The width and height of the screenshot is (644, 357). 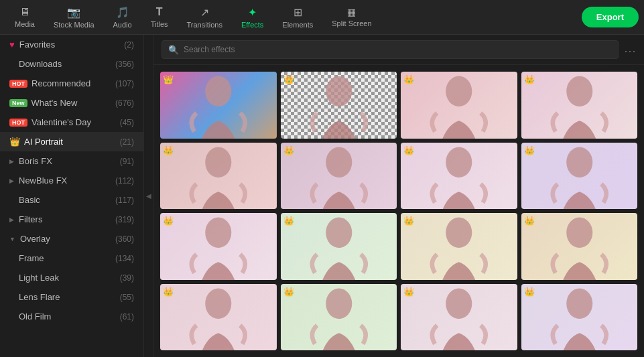 I want to click on sidebar-label-overlay: Overlay, so click(x=68, y=238).